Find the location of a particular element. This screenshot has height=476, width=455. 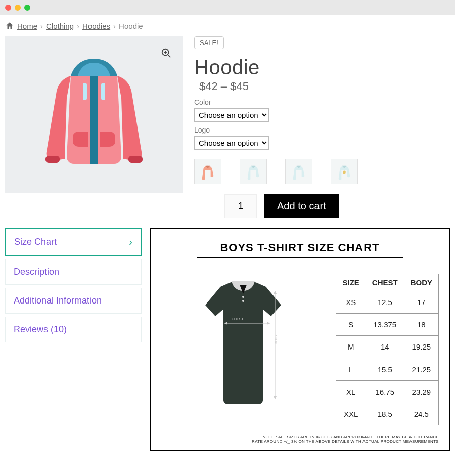

size-table-cell: 13.375 is located at coordinates (385, 325).